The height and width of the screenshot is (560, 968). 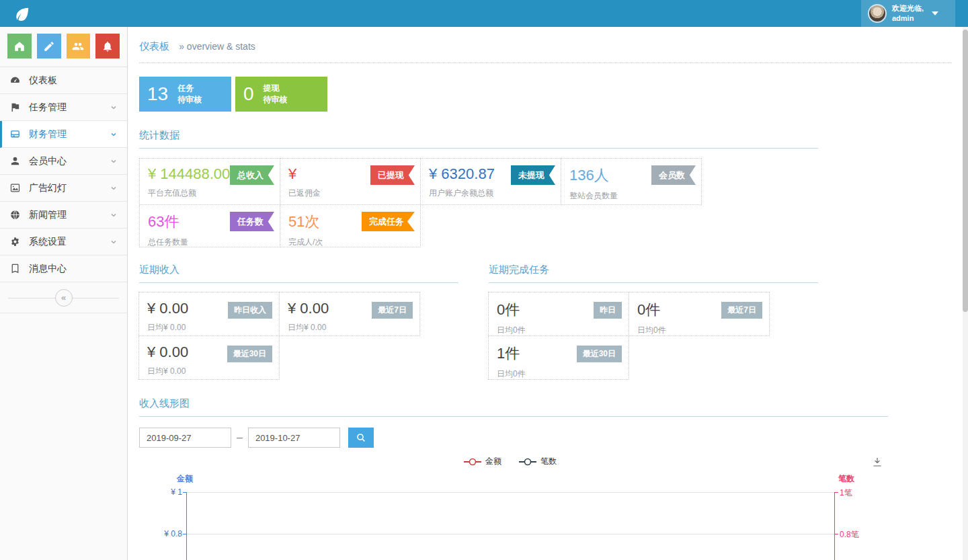 I want to click on left-tick-1: ¥ 1, so click(x=176, y=492).